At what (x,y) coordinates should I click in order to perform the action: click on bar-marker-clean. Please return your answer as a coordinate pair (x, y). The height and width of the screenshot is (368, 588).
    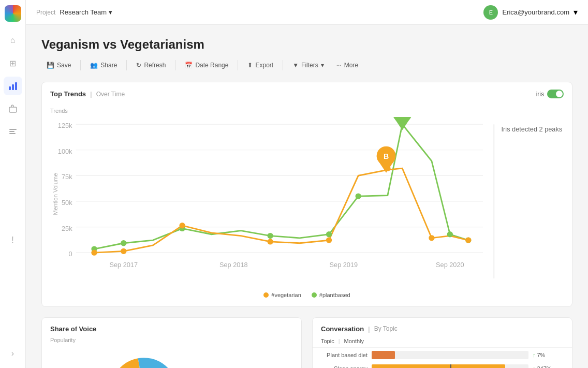
    Looking at the image, I should click on (451, 366).